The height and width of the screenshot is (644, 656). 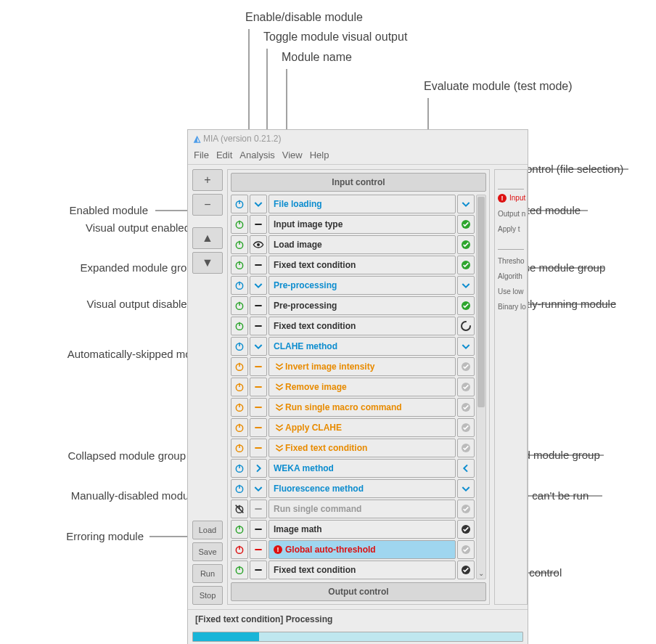 What do you see at coordinates (353, 550) in the screenshot?
I see `module-row: !Global auto-threshold` at bounding box center [353, 550].